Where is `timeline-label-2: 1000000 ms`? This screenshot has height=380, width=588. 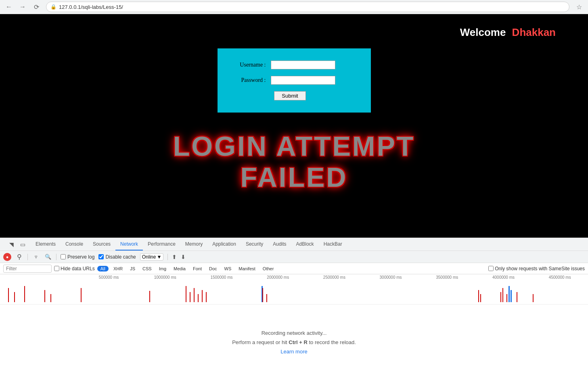 timeline-label-2: 1000000 ms is located at coordinates (165, 278).